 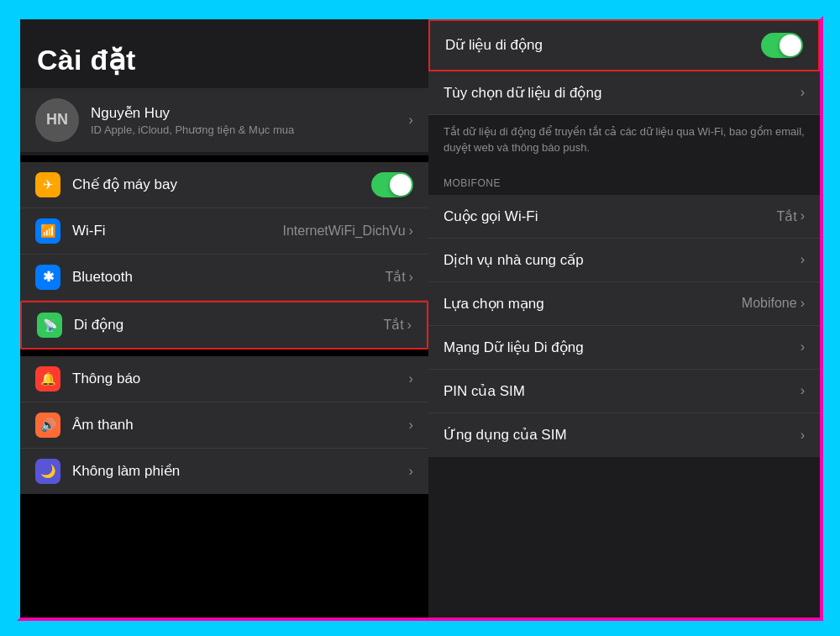 I want to click on avatar: HN, so click(x=57, y=120).